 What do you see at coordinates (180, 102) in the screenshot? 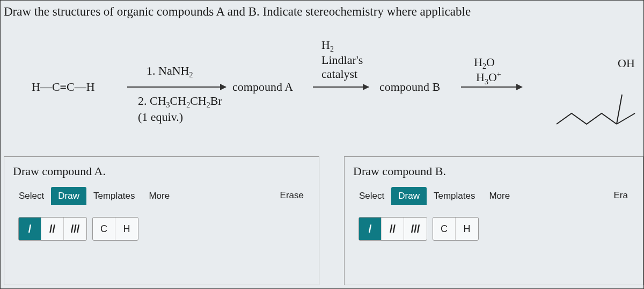
I see `reagent-1-line2: 2. CH3CH2CH2Br` at bounding box center [180, 102].